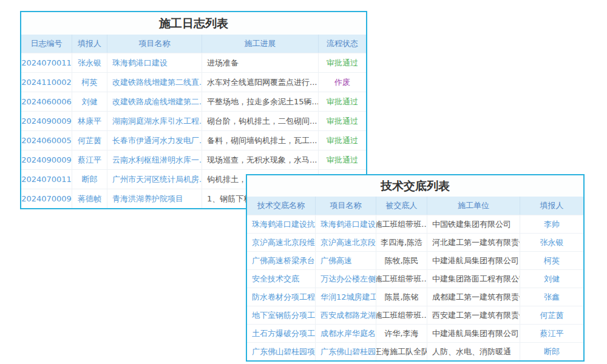  Describe the element at coordinates (473, 352) in the screenshot. I see `unit-cell: 人防、水电、消防暖通` at that location.